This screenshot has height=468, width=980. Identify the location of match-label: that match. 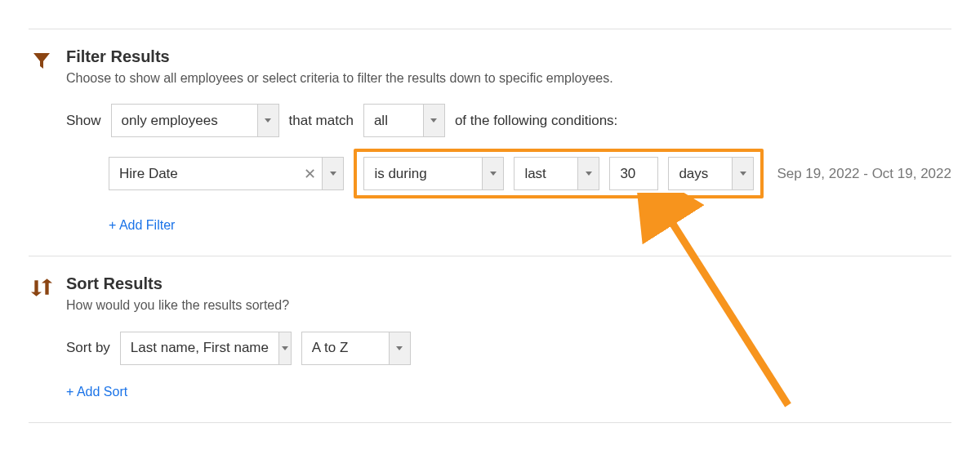
(322, 121).